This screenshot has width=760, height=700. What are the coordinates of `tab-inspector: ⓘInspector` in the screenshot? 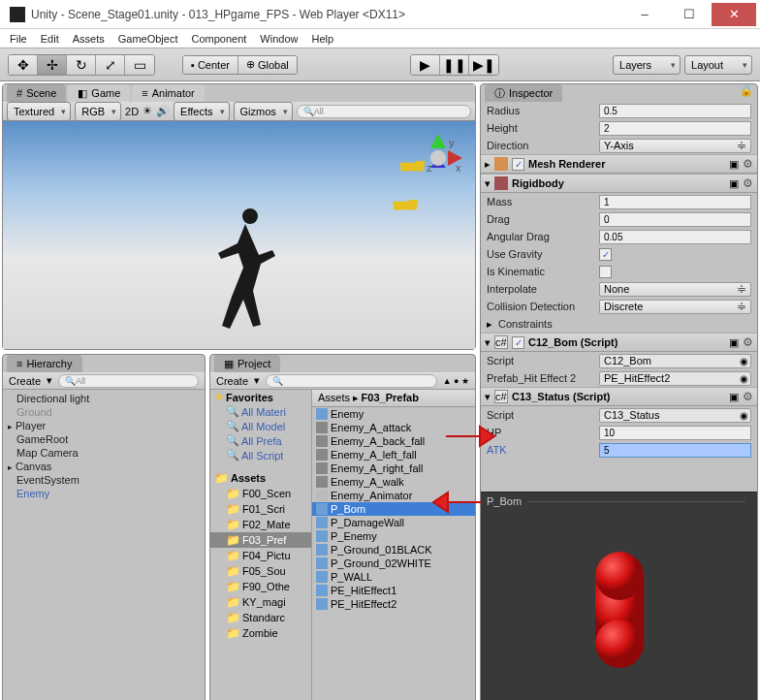 It's located at (523, 93).